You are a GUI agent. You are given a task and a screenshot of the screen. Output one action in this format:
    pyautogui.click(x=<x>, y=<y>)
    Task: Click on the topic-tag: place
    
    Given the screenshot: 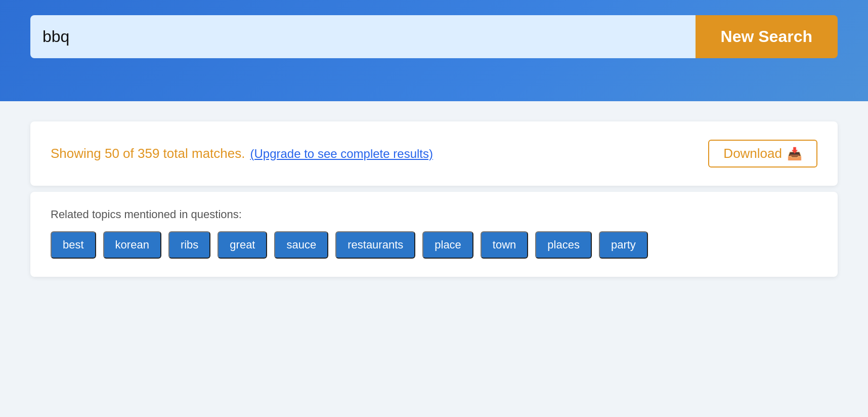 What is the action you would take?
    pyautogui.click(x=448, y=245)
    